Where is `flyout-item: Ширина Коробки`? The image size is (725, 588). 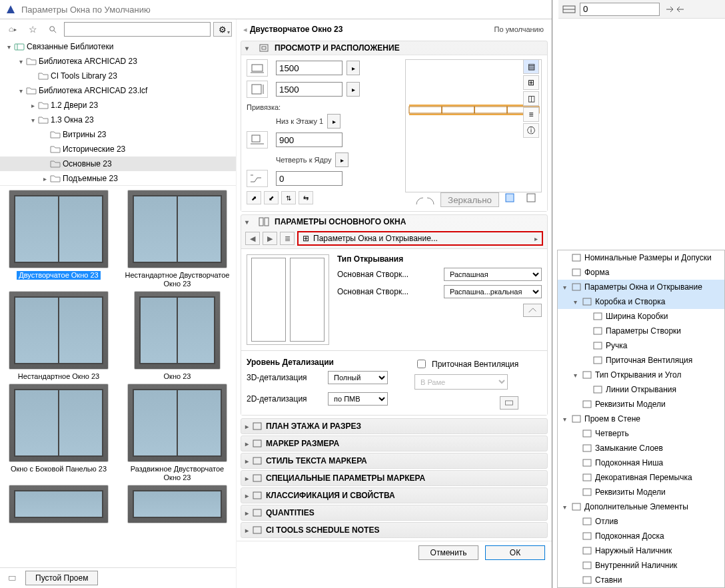
flyout-item: Ширина Коробки is located at coordinates (641, 316).